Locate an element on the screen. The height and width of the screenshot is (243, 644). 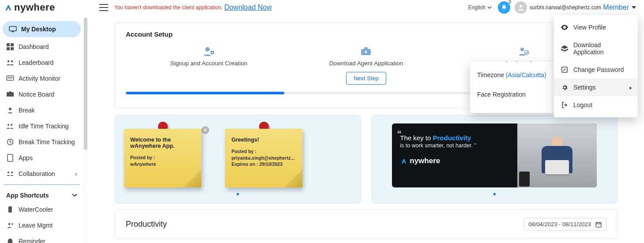
sidebar-item-break-time: Break Time Tracking is located at coordinates (41, 142).